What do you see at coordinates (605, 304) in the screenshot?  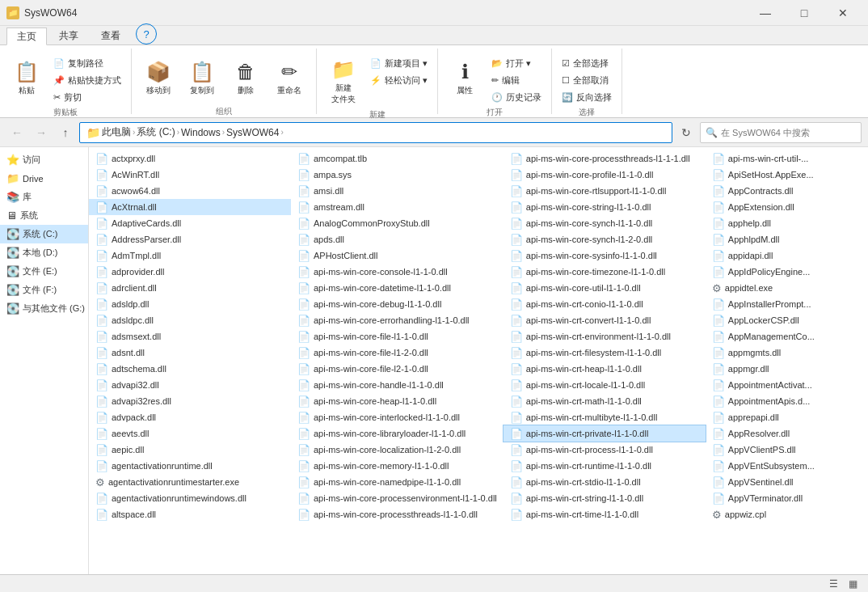 I see `file-item: 📄api-ms-win-crt-conio-l1-1-0.dll` at bounding box center [605, 304].